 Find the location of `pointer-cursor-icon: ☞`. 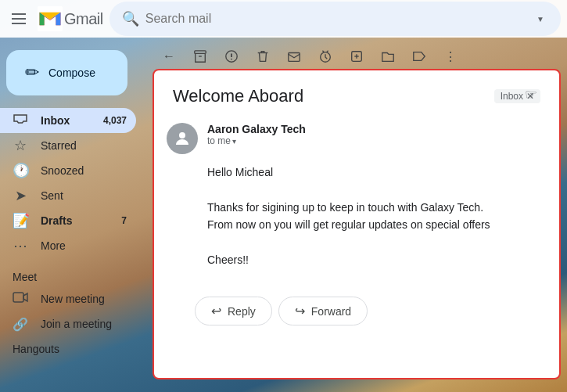

pointer-cursor-icon: ☞ is located at coordinates (531, 95).